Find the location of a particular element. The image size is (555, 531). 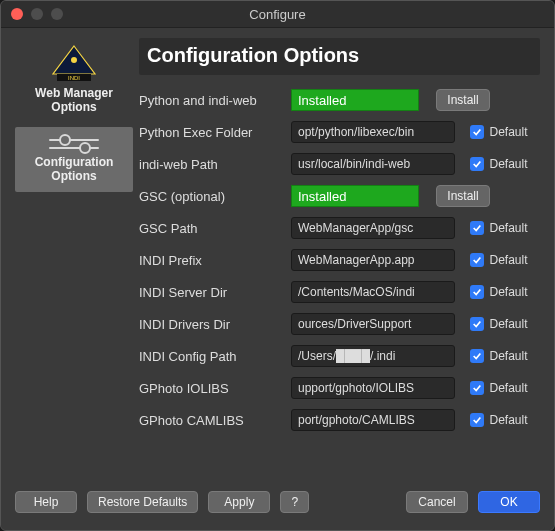

row-label: GPhoto IOLIBS is located at coordinates (211, 388).